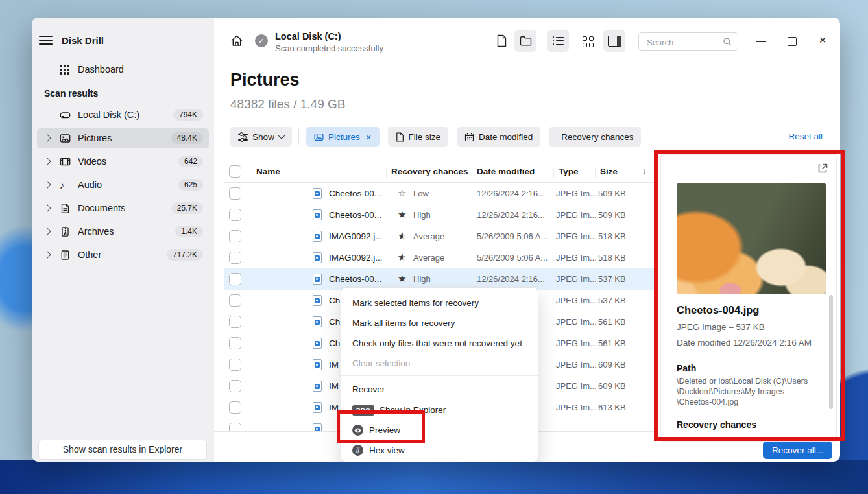 Image resolution: width=868 pixels, height=494 pixels. Describe the element at coordinates (439, 193) in the screenshot. I see `table-row: Cheetos-00... ☆ Low 12/26/2024 2:16... J…` at that location.